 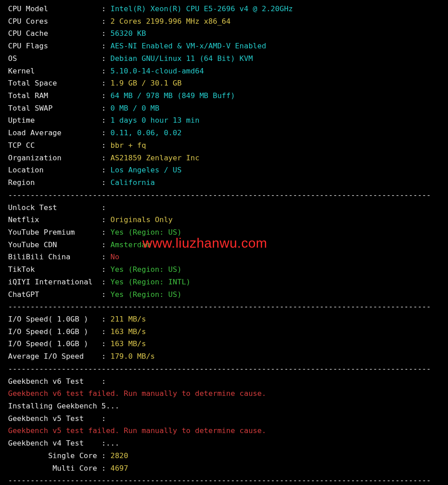 What do you see at coordinates (146, 170) in the screenshot?
I see `sysinfo-value: Los Angeles / US` at bounding box center [146, 170].